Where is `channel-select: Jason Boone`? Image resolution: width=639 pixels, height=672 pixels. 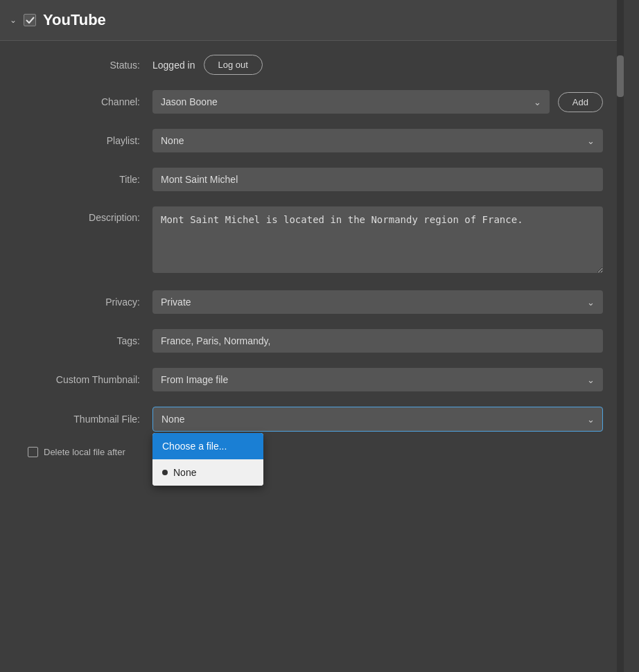
channel-select: Jason Boone is located at coordinates (351, 102).